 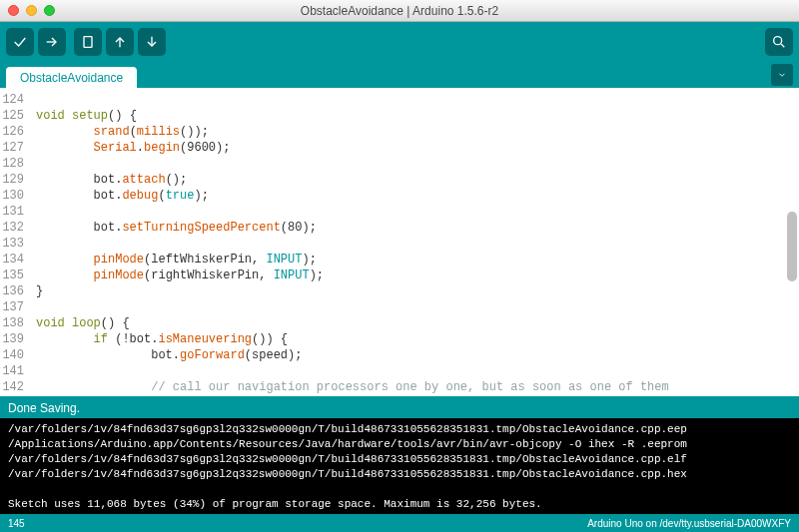 What do you see at coordinates (20, 42) in the screenshot?
I see `verify-button` at bounding box center [20, 42].